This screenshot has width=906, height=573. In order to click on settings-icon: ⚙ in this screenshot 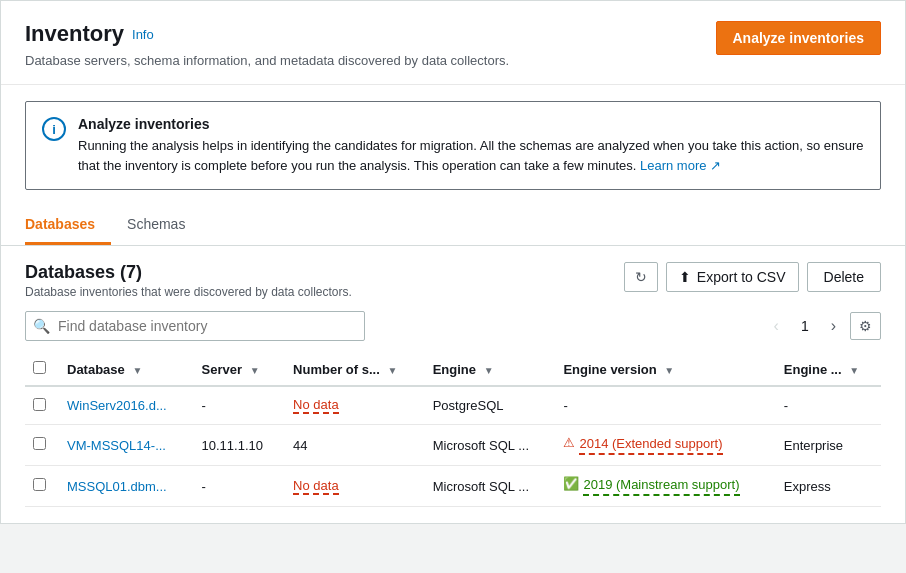, I will do `click(866, 326)`.